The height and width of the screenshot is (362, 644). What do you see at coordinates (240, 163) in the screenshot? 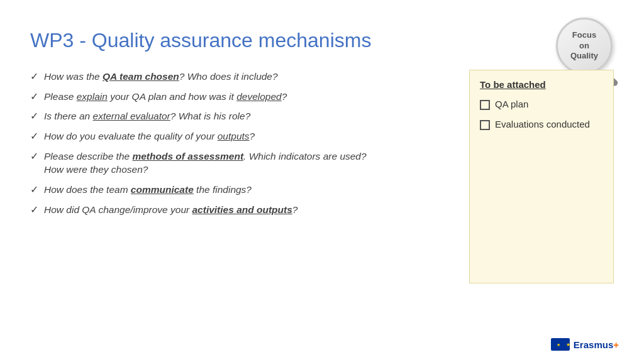
I see `list-item: Please describe the methods of assessmen…` at bounding box center [240, 163].